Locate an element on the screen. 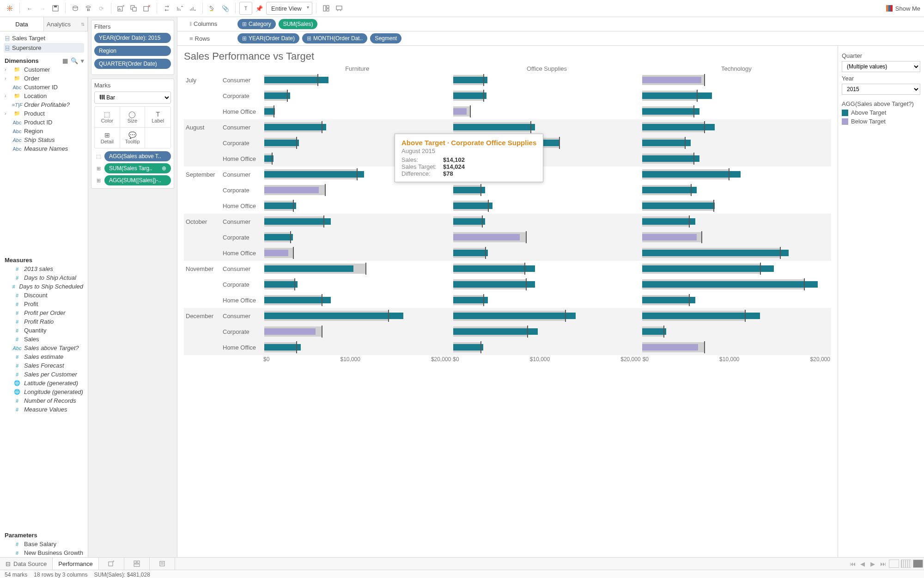  marks-pill: AGG(Sales above T.. is located at coordinates (138, 156).